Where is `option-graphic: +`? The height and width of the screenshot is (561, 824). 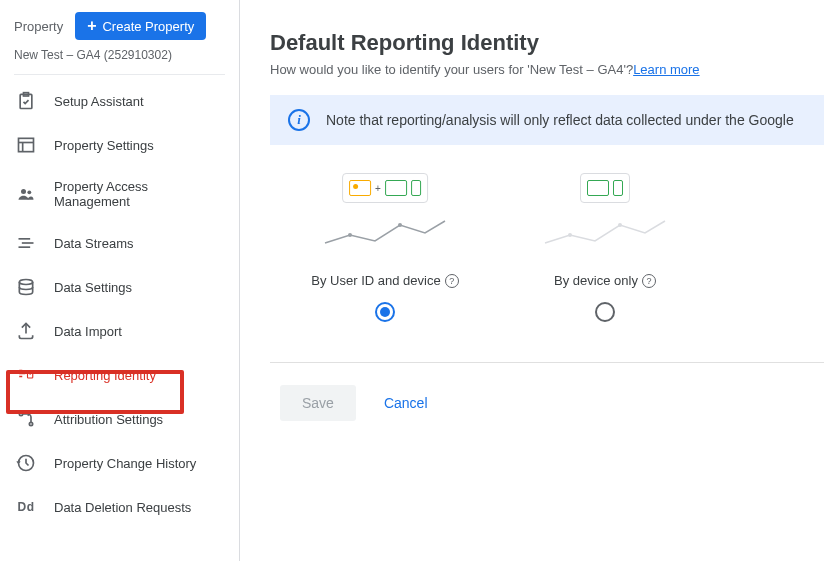
option-graphic: + is located at coordinates (385, 213).